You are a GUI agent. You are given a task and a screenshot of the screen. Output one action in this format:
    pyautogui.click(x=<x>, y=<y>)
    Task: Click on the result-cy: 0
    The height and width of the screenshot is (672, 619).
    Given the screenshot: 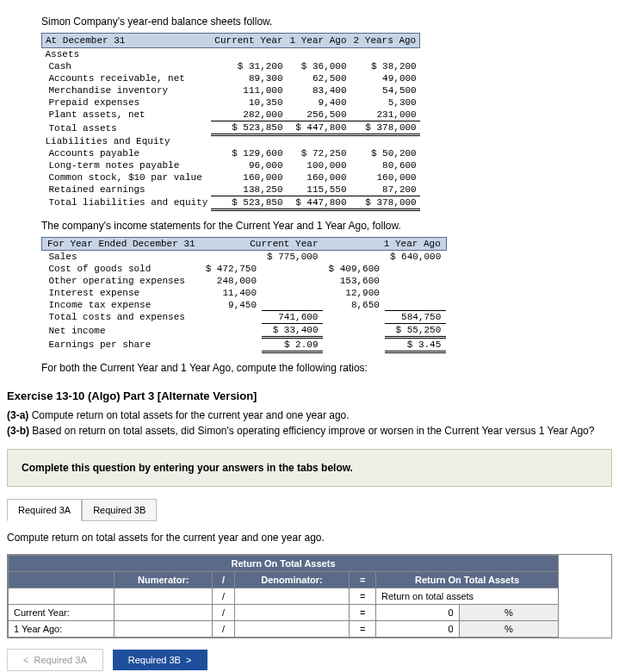 What is the action you would take?
    pyautogui.click(x=418, y=613)
    